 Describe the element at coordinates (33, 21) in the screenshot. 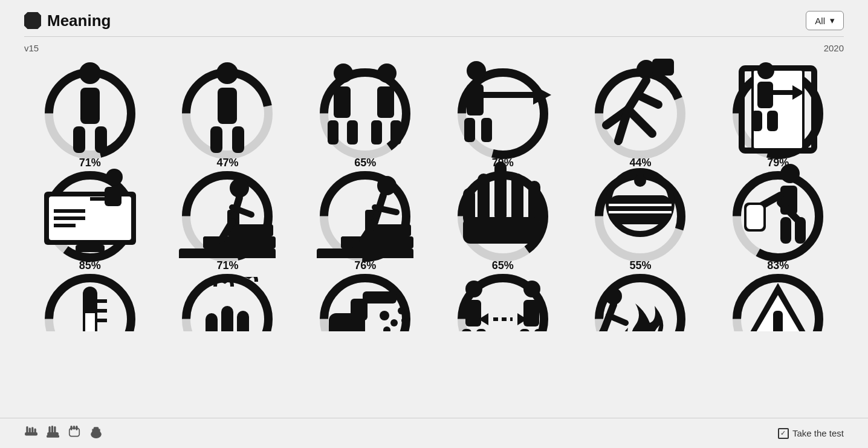

I see `logo-icon` at that location.